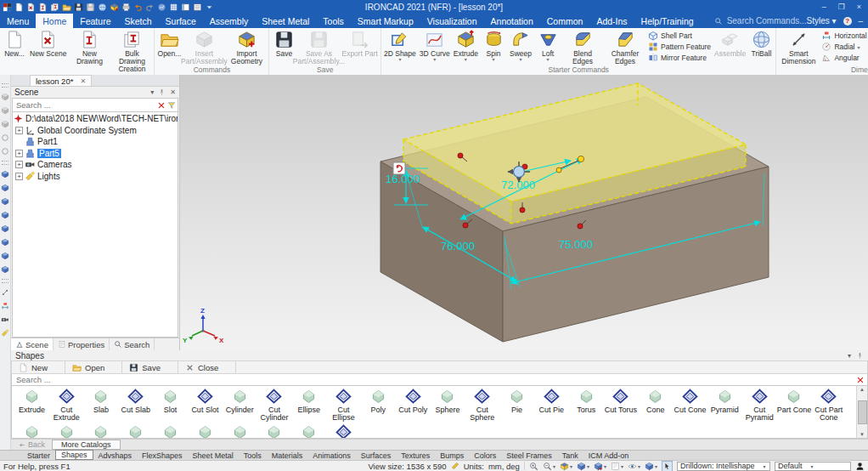  Describe the element at coordinates (849, 355) in the screenshot. I see `catalog-collapse-icon: ▾` at that location.